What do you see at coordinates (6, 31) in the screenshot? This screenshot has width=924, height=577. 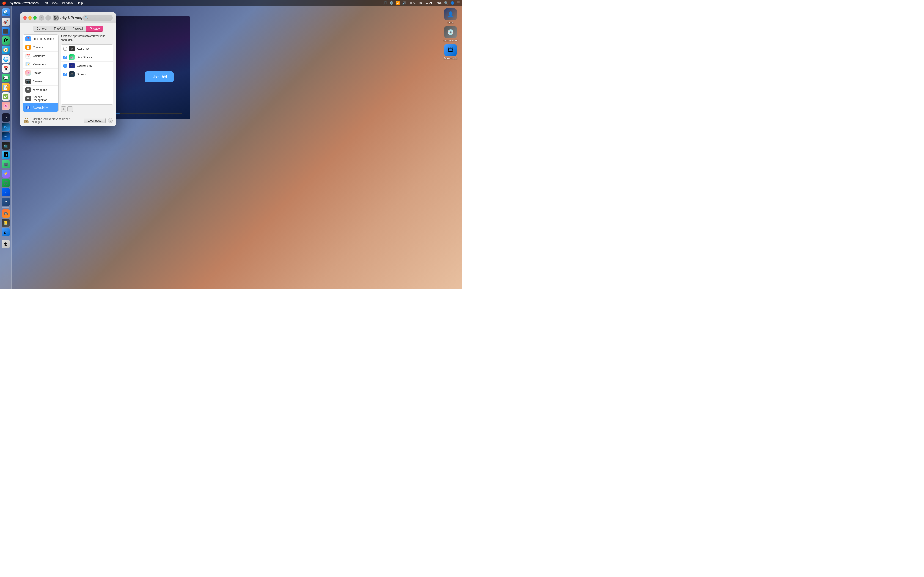 I see `dock-item-mission: ⬛` at bounding box center [6, 31].